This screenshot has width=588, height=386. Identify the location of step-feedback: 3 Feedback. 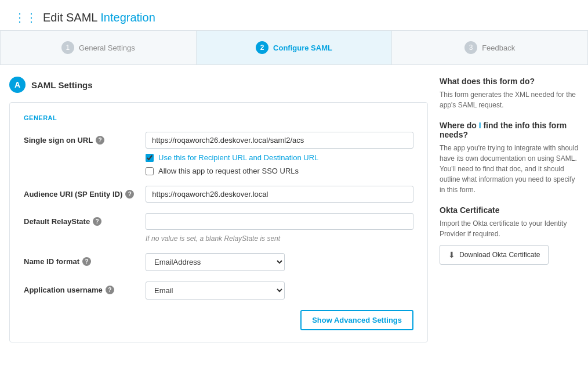
(489, 48).